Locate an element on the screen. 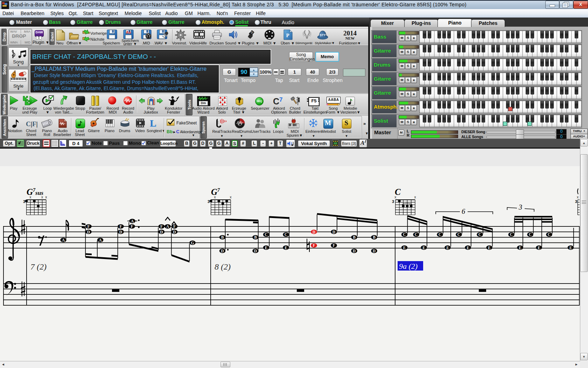  svg-text: As is located at coordinates (128, 32).